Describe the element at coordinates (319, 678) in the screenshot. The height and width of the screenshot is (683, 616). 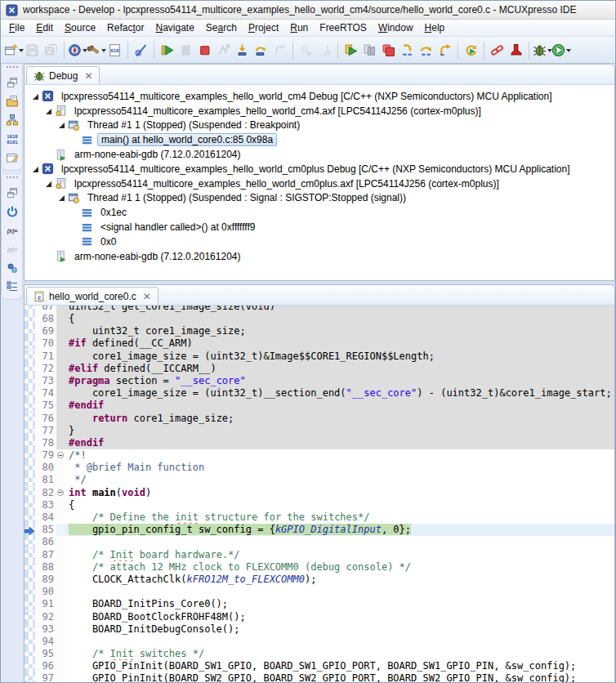
I see `code-line-97: 97 GPIO_PinInit(BOARD_SW2_GPIO, BOARD_SW…` at that location.